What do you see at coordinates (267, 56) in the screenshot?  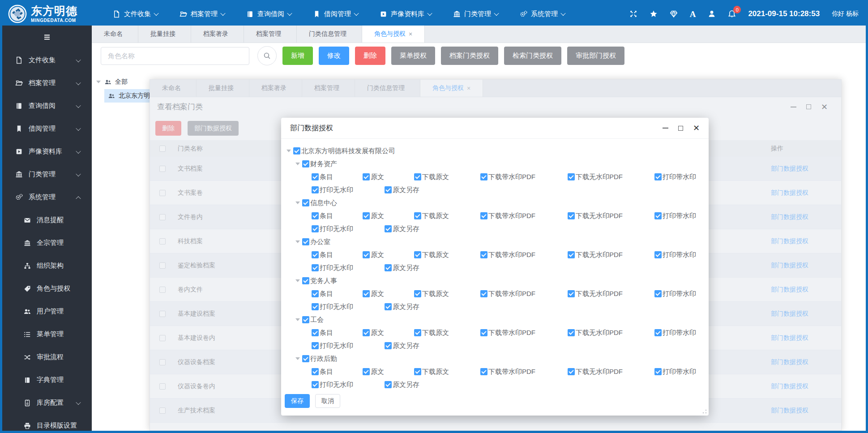 I see `search-button` at bounding box center [267, 56].